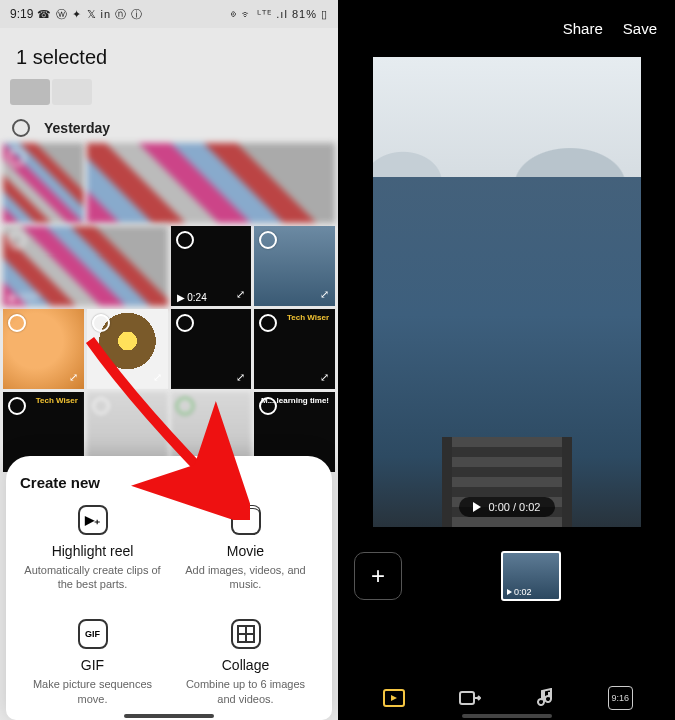 This screenshot has width=675, height=720. I want to click on sheet-title: Create new, so click(169, 482).